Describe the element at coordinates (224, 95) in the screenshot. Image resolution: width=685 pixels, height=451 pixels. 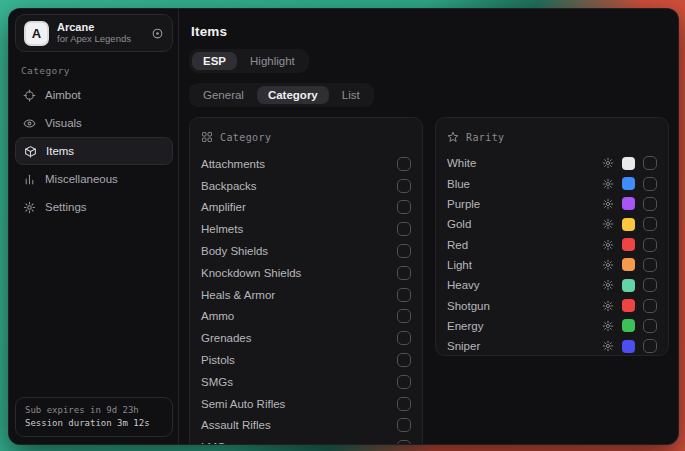
I see `tab-general: General` at that location.